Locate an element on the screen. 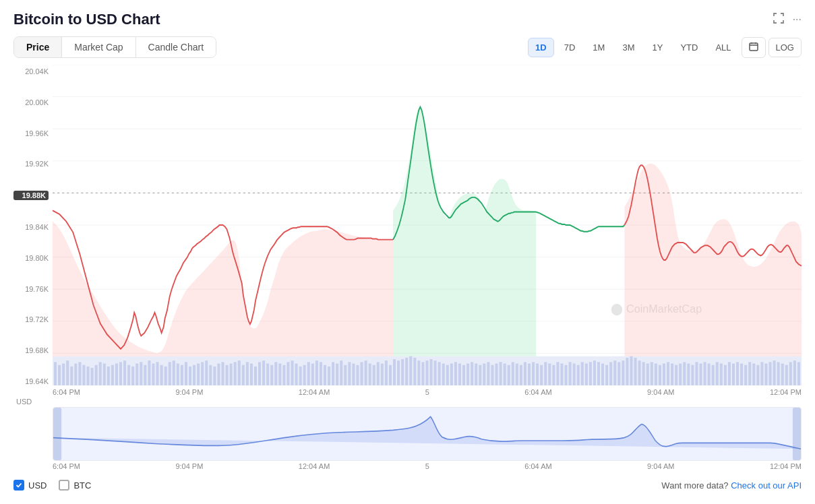 The height and width of the screenshot is (504, 815). more-options-icon: ··· is located at coordinates (797, 20).